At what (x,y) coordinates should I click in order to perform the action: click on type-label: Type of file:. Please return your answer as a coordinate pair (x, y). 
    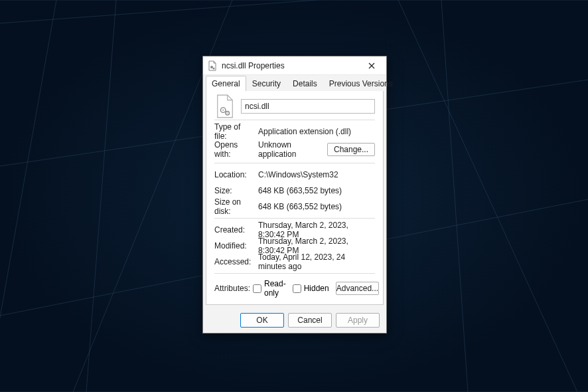
    Looking at the image, I should click on (234, 132).